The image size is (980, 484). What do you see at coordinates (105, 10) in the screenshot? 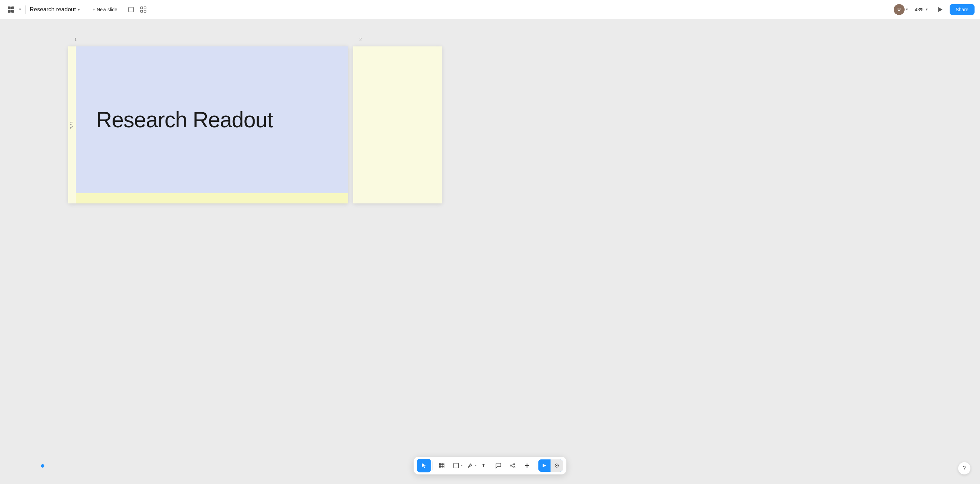
I see `new-slide-button: + New slide` at bounding box center [105, 10].